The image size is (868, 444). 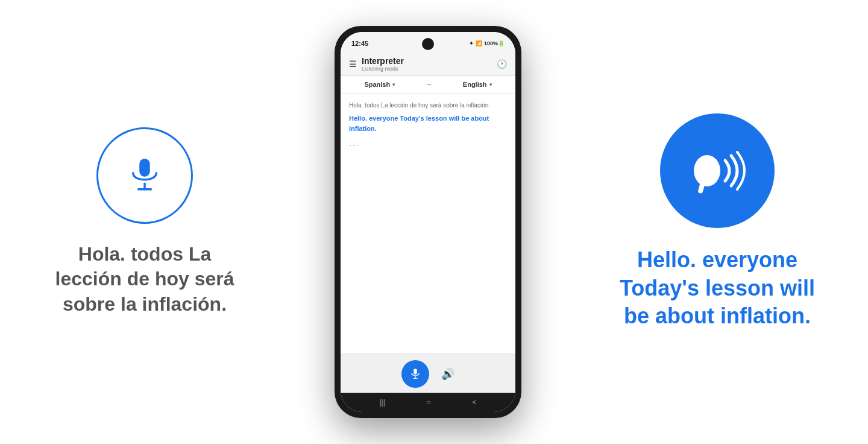 What do you see at coordinates (429, 84) in the screenshot?
I see `direction-arrow-icon: →` at bounding box center [429, 84].